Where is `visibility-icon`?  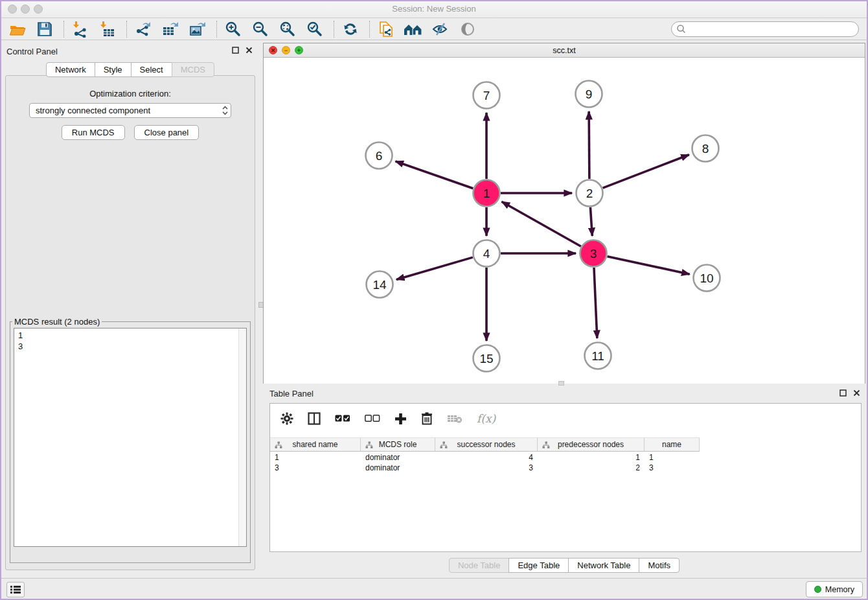
visibility-icon is located at coordinates (468, 29).